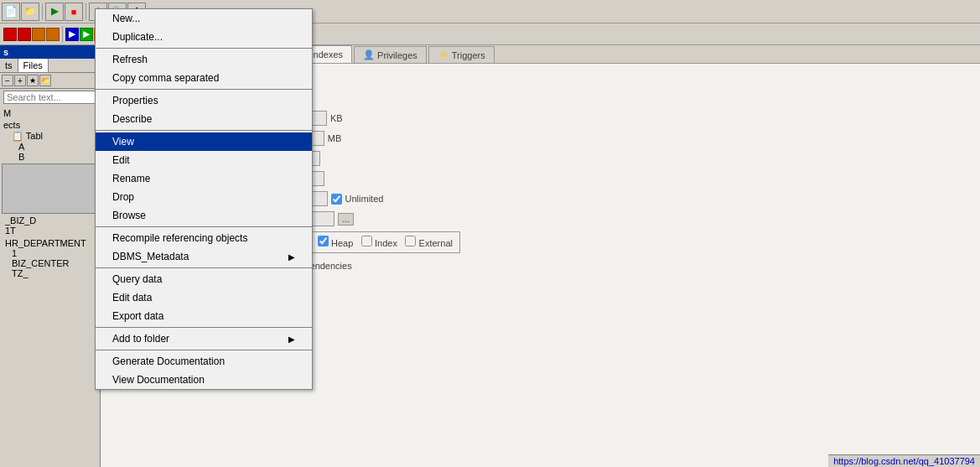 The image size is (980, 467). What do you see at coordinates (50, 52) in the screenshot?
I see `sidebar-header: s` at bounding box center [50, 52].